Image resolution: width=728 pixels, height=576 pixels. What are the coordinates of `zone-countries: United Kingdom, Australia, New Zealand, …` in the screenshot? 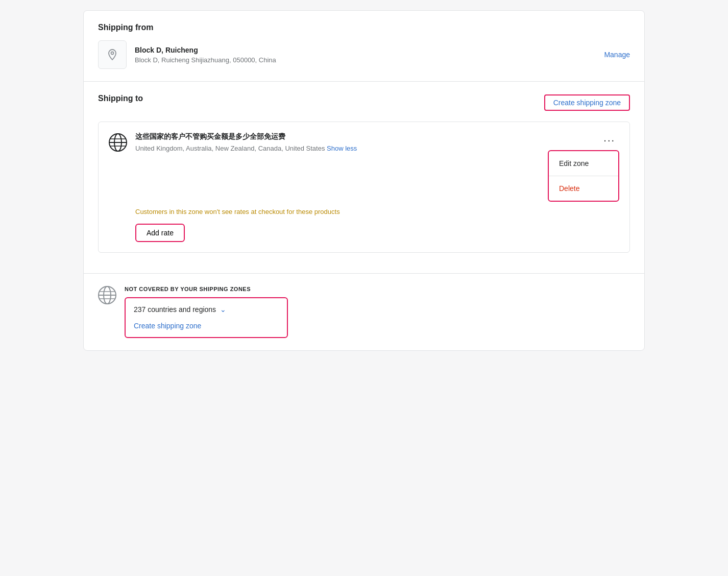 It's located at (246, 148).